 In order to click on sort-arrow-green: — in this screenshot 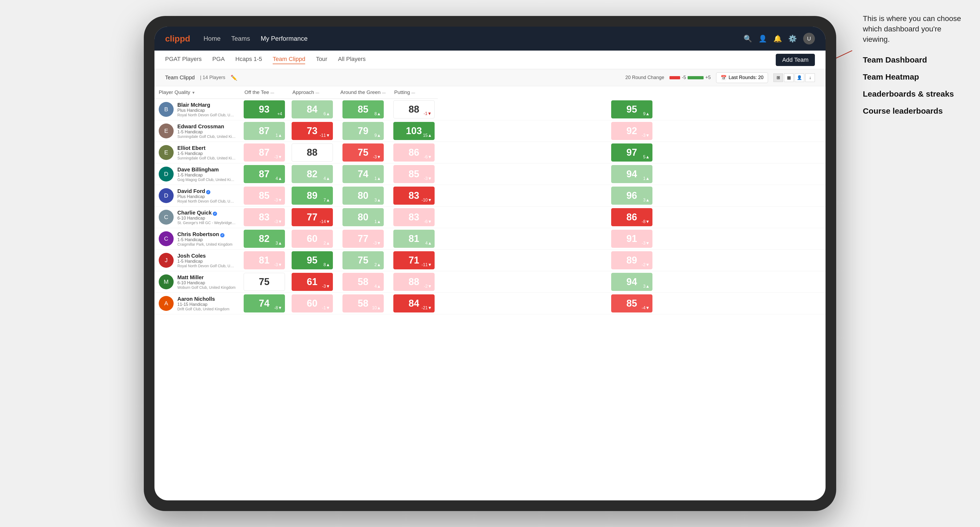, I will do `click(384, 93)`.